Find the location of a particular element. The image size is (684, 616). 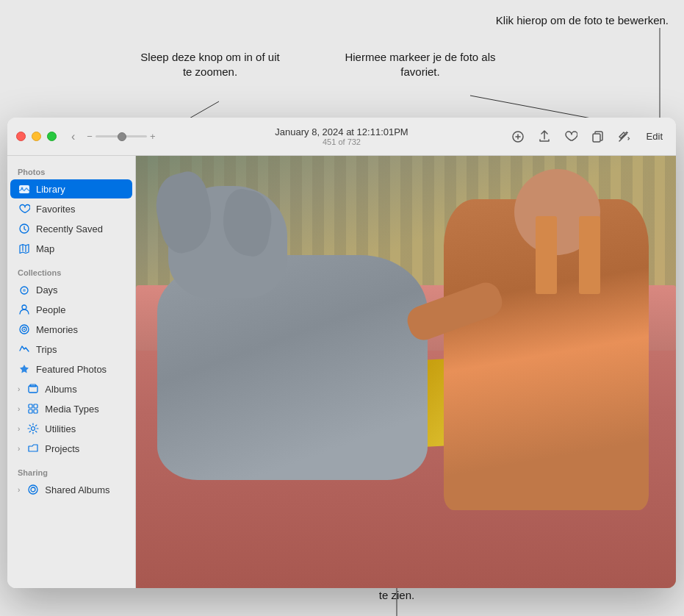

people-icon is located at coordinates (24, 309).